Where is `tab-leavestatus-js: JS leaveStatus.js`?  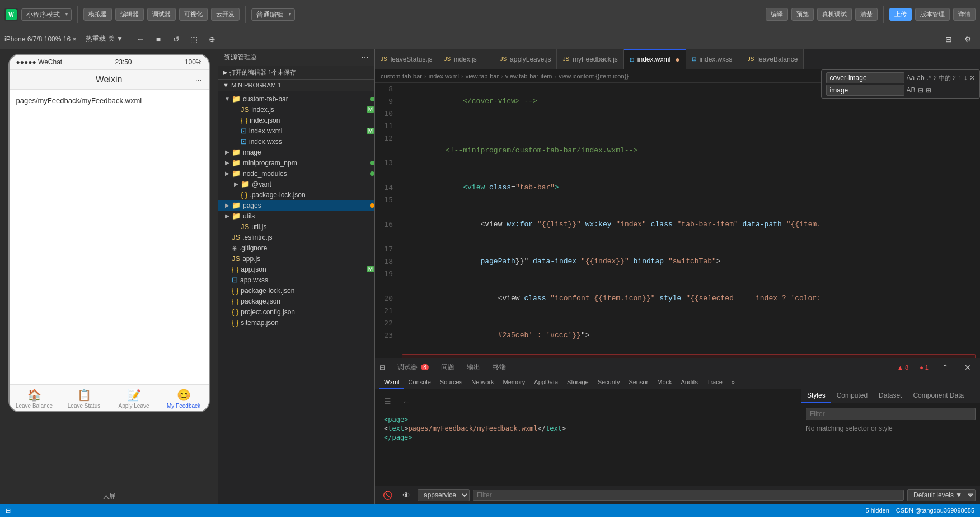
tab-leavestatus-js: JS leaveStatus.js is located at coordinates (406, 59).